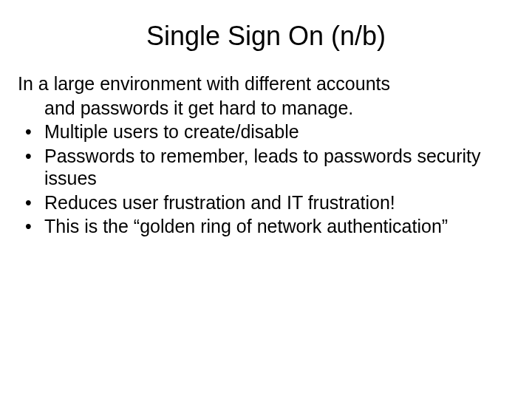 This screenshot has height=399, width=532. Describe the element at coordinates (171, 132) in the screenshot. I see `bullet-text: Multiple users to create/disable` at that location.